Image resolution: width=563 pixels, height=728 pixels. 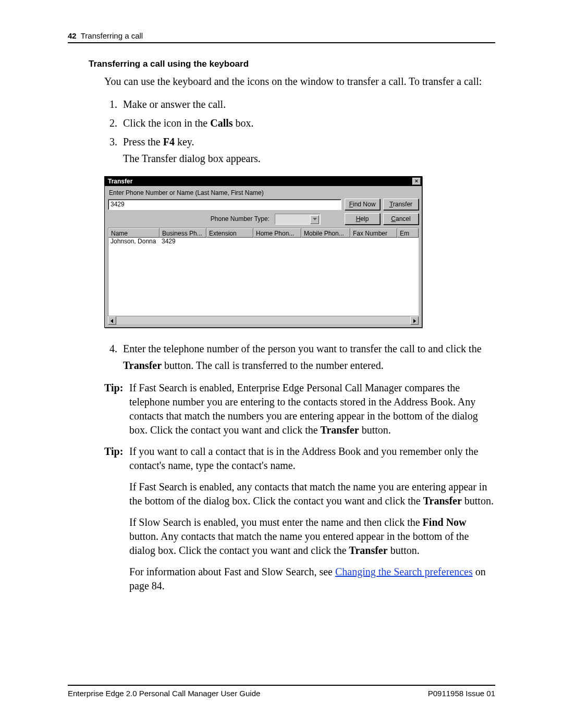 I want to click on col-home: Home Phon..., so click(x=277, y=233).